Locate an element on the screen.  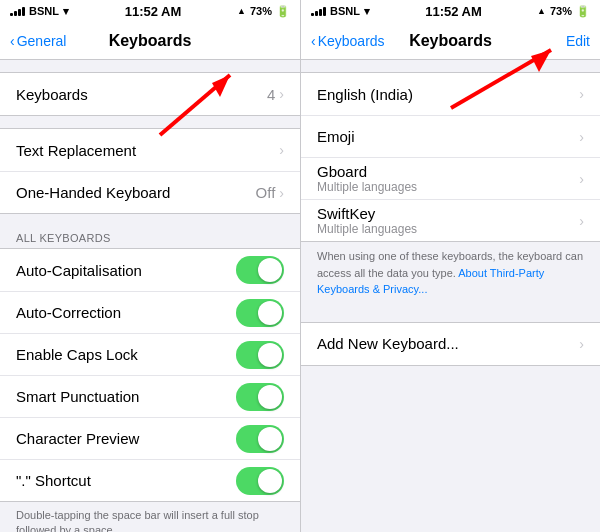
gboard-cell: Gboard Multiple languages › is located at coordinates (450, 178).